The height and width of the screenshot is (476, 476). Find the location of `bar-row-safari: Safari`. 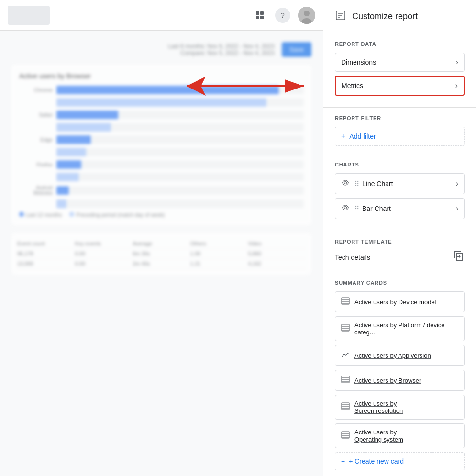

bar-row-safari: Safari is located at coordinates (162, 115).